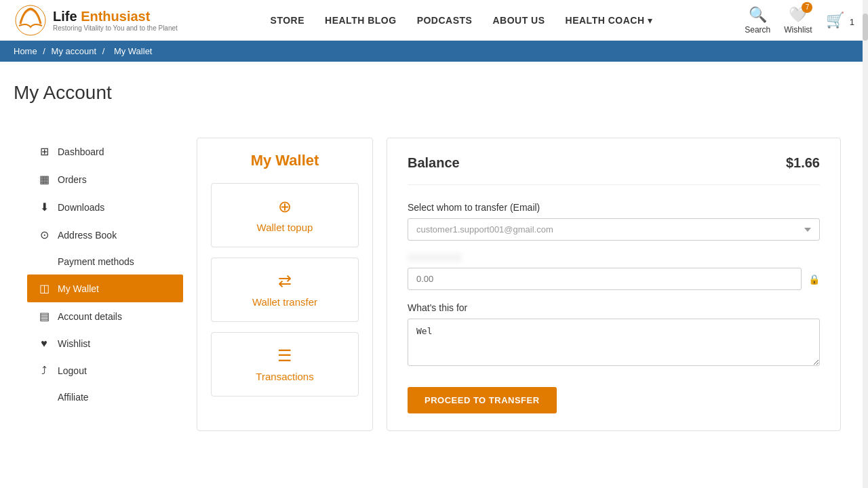  What do you see at coordinates (614, 229) in the screenshot?
I see `select-email-dropdown: customer1.support001@gmail.com` at bounding box center [614, 229].